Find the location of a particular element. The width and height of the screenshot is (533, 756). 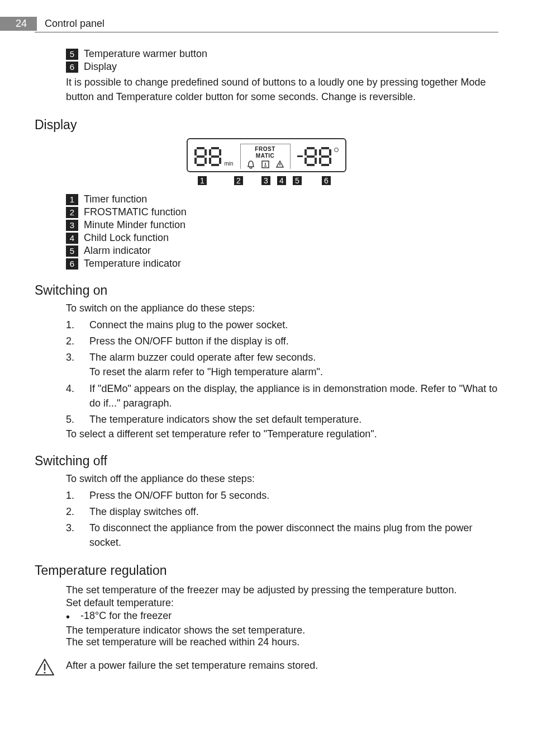

step-text: Press the ON/OFF button for 5 seconds. is located at coordinates (294, 495).